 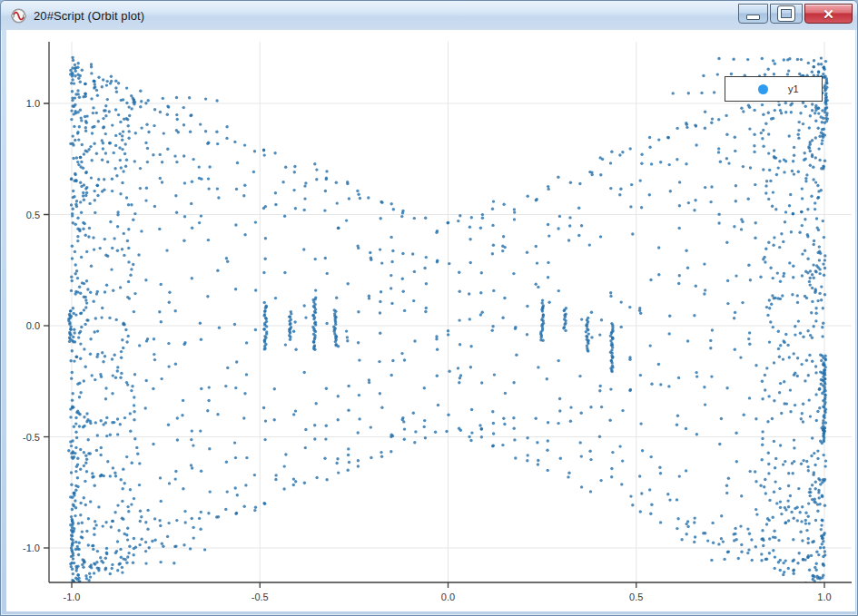 What do you see at coordinates (786, 14) in the screenshot?
I see `maximize-button` at bounding box center [786, 14].